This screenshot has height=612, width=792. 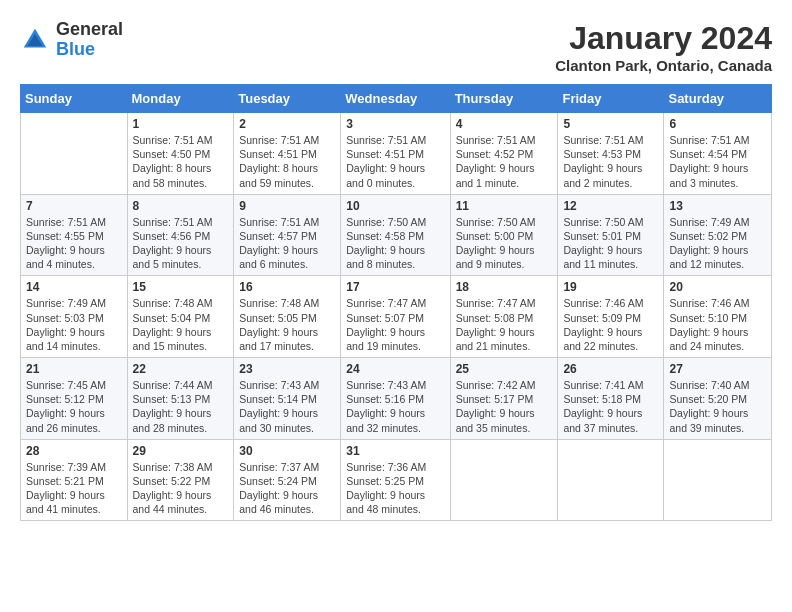 I want to click on calendar-header-saturday: Saturday, so click(x=718, y=99).